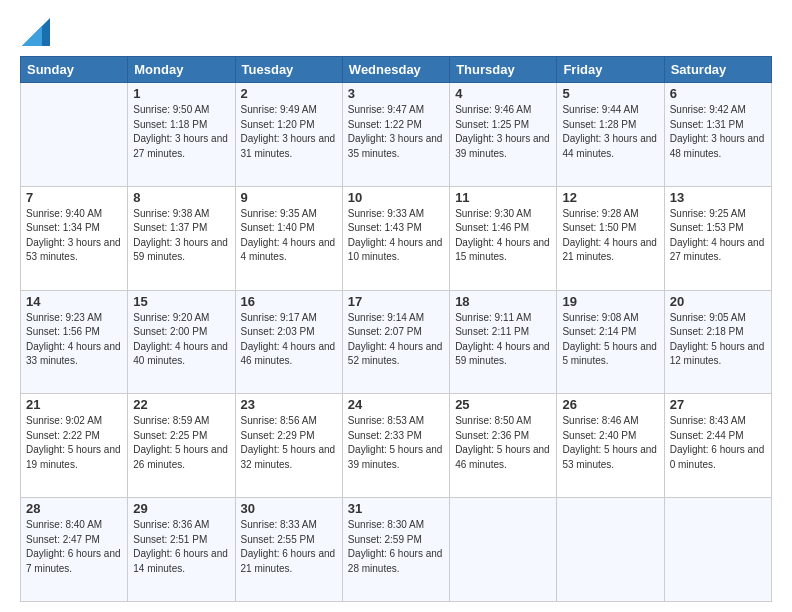 Image resolution: width=792 pixels, height=612 pixels. What do you see at coordinates (74, 508) in the screenshot?
I see `day-number: 28` at bounding box center [74, 508].